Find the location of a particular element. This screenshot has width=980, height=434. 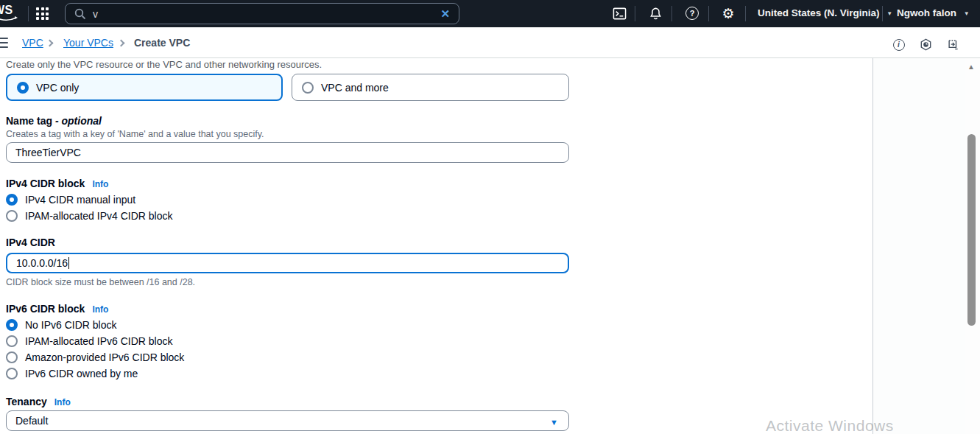

region-selector: United States (N. Virginia) ▼ is located at coordinates (825, 13).